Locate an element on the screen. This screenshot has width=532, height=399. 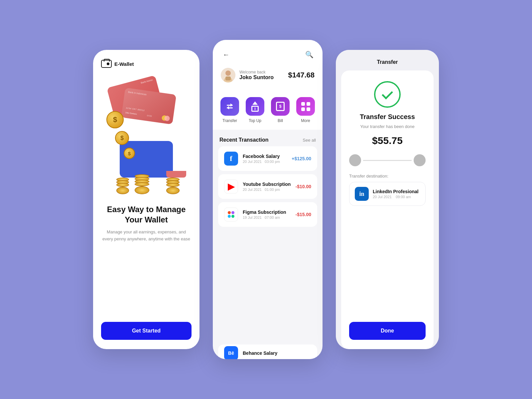
hero-text: Welcome back Joko Suntoro is located at coordinates (262, 75).